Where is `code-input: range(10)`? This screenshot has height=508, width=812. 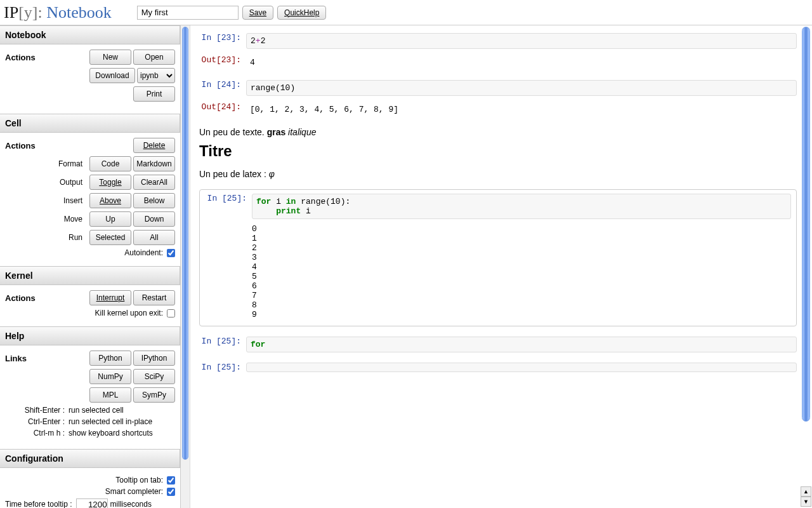 code-input: range(10) is located at coordinates (521, 88).